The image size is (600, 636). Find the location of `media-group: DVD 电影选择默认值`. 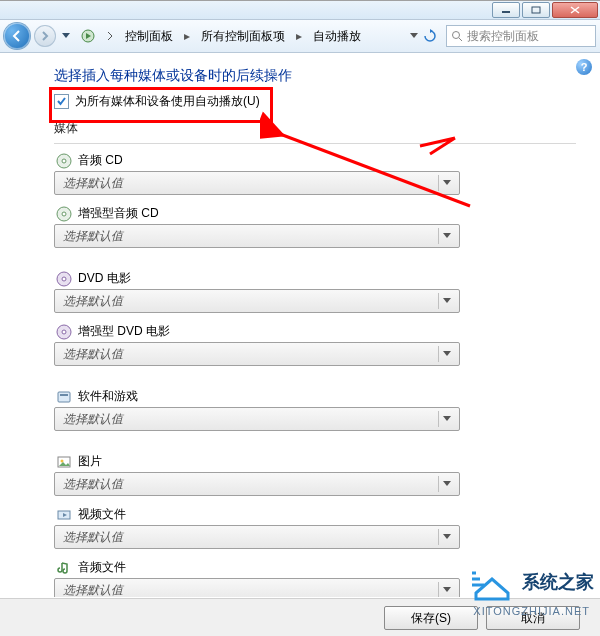

media-group: DVD 电影选择默认值 is located at coordinates (315, 292).